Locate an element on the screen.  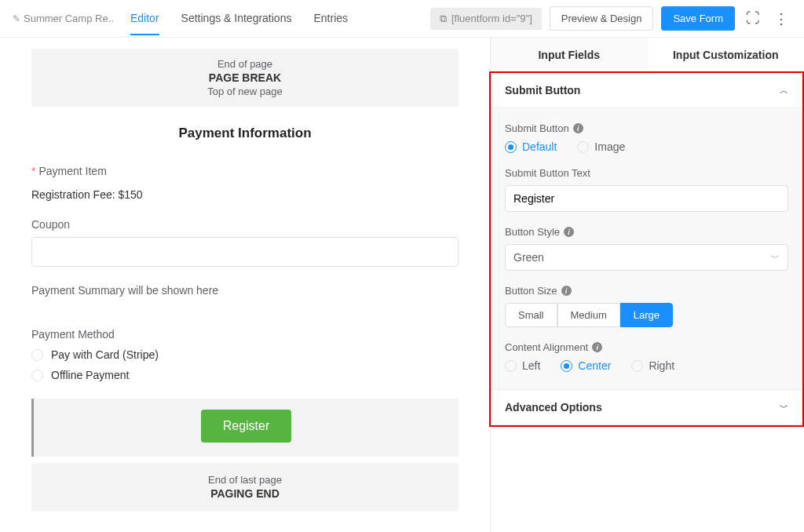
submit-type-default-label: Default is located at coordinates (539, 147).